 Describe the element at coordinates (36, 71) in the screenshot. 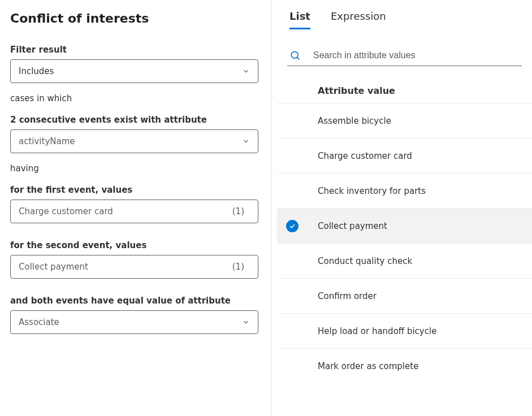

I see `filter-result-value: Includes` at that location.